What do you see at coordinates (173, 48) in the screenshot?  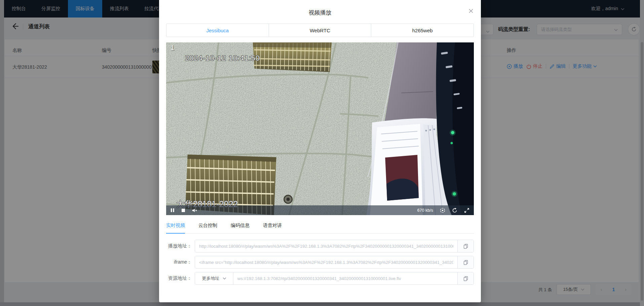 I see `channel-number-overlay: 1` at bounding box center [173, 48].